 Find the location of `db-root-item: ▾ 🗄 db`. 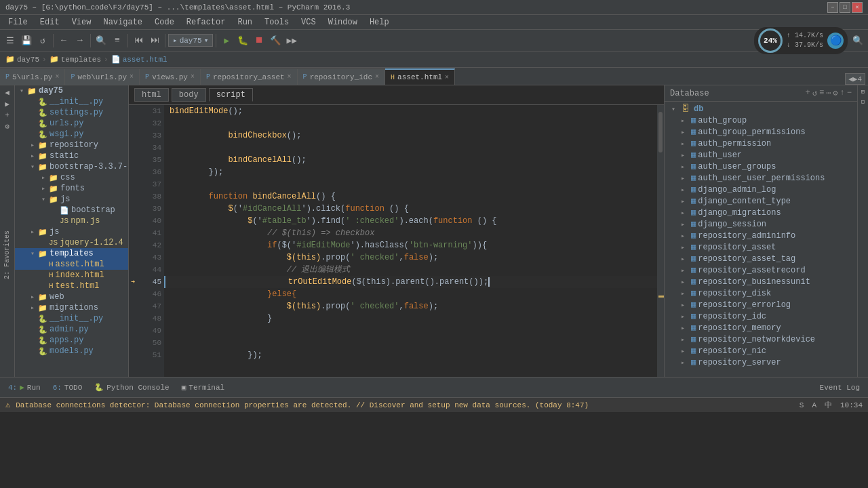

db-root-item: ▾ 🗄 db is located at coordinates (761, 108).